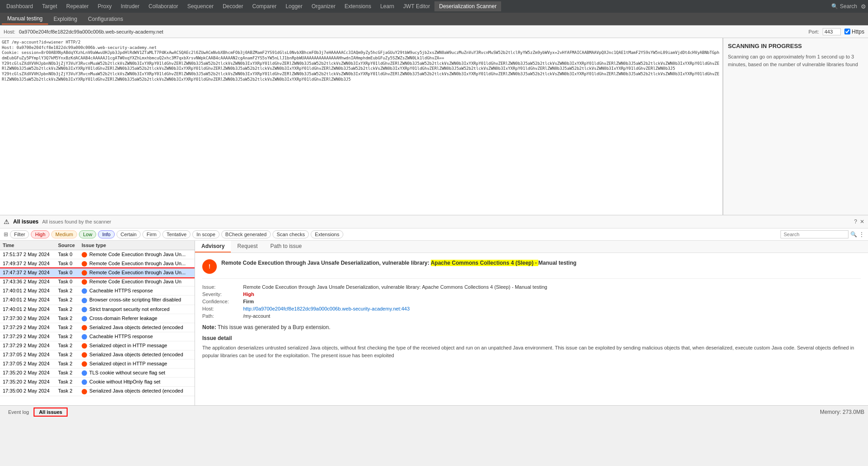  What do you see at coordinates (137, 336) in the screenshot?
I see `cell-issue: Cacheable HTTPS response` at bounding box center [137, 336].